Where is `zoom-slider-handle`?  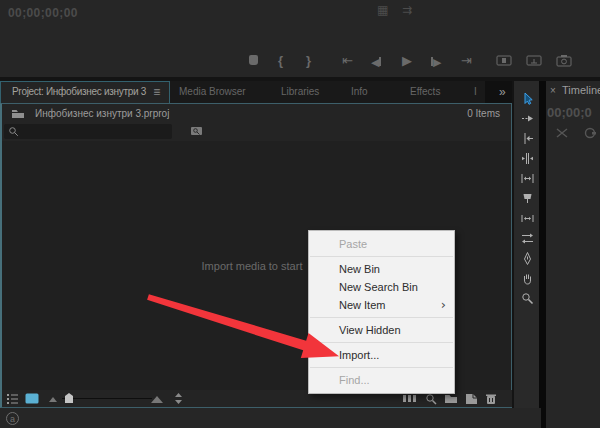 zoom-slider-handle is located at coordinates (69, 398).